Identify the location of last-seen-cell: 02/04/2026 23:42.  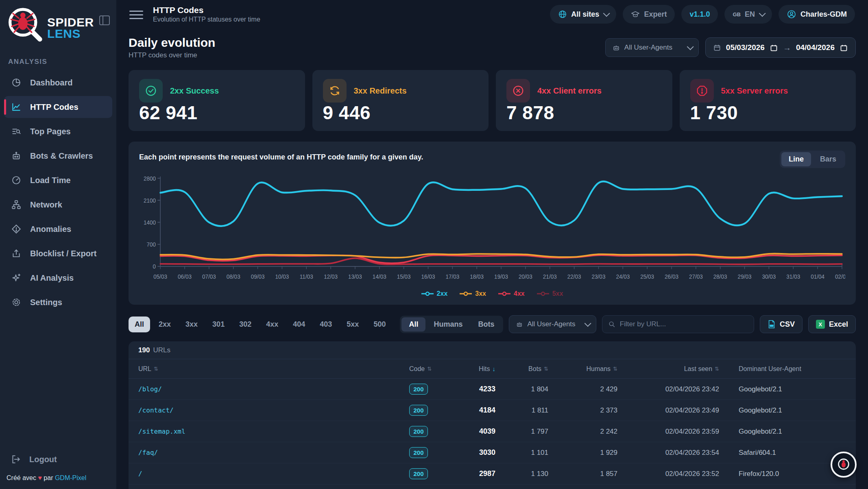
(678, 389).